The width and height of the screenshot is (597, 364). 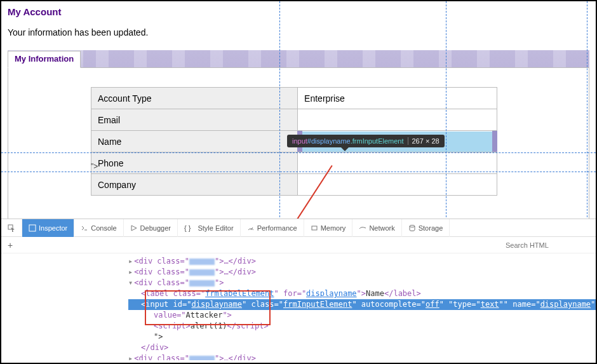 I want to click on update-message: Your information has been updated., so click(x=298, y=36).